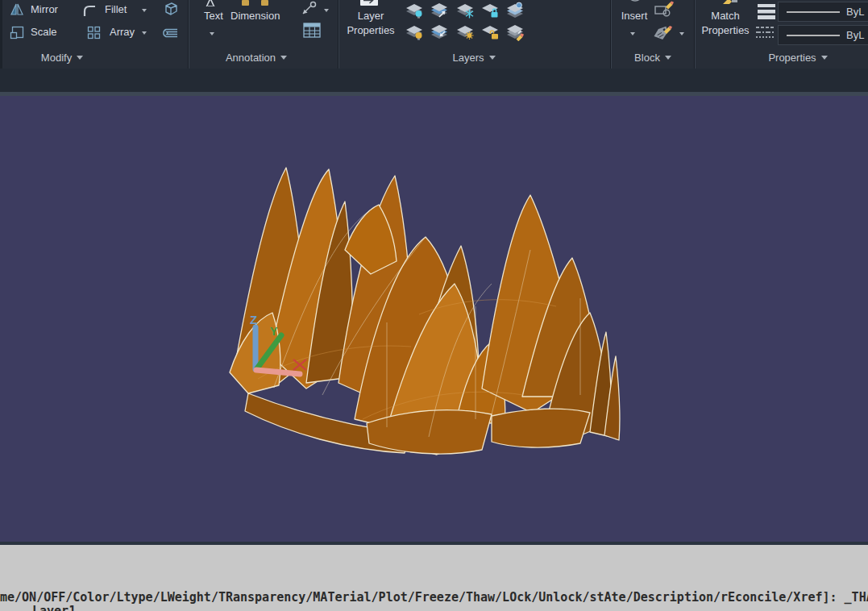  I want to click on block-panel: Insert Block, so click(653, 34).